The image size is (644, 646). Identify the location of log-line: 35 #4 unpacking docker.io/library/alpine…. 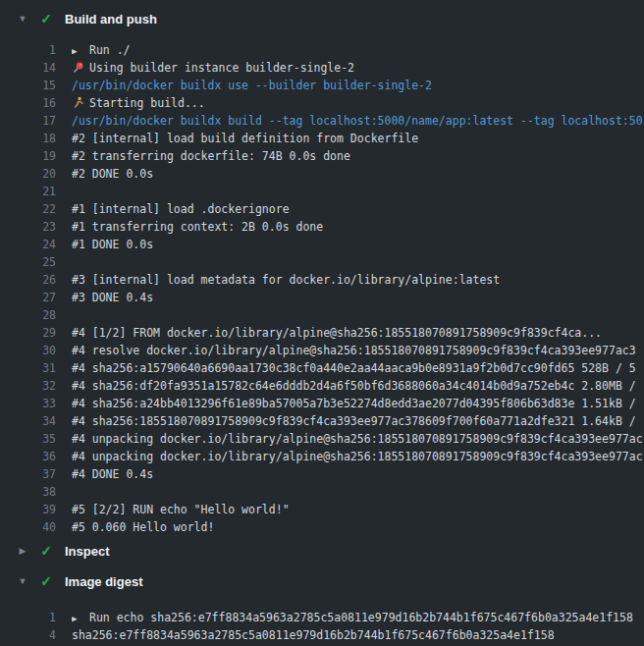
(322, 439).